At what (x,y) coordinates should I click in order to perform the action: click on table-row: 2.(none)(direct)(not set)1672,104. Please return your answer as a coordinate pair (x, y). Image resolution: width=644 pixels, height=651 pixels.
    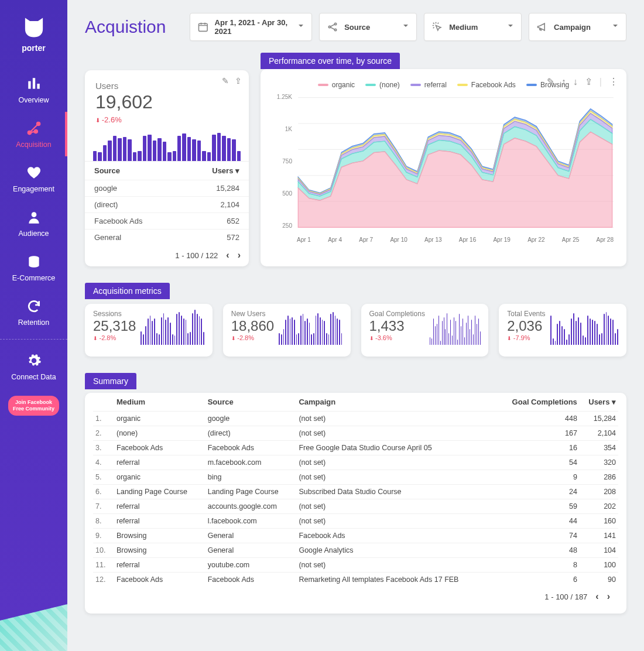
    Looking at the image, I should click on (356, 433).